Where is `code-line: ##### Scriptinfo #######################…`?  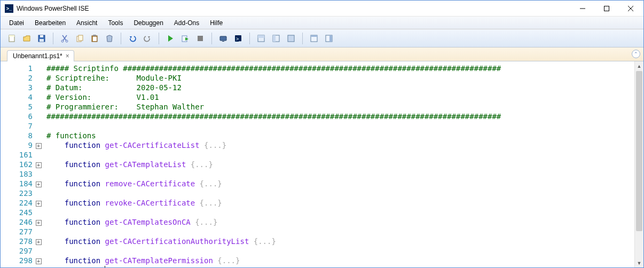 code-line: ##### Scriptinfo #######################… is located at coordinates (341, 68).